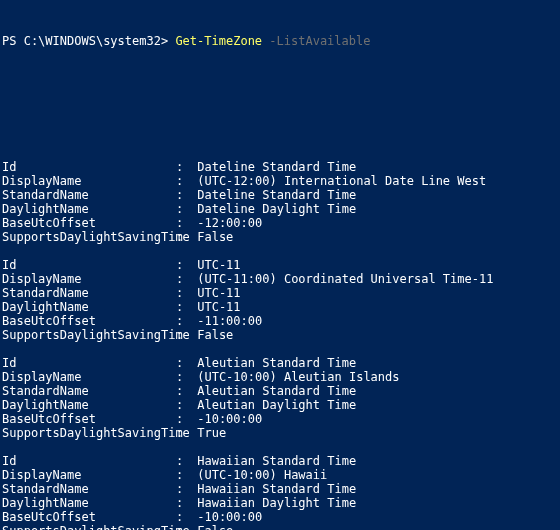 Image resolution: width=560 pixels, height=530 pixels. What do you see at coordinates (226, 223) in the screenshot?
I see `field-value: -12:00:00` at bounding box center [226, 223].